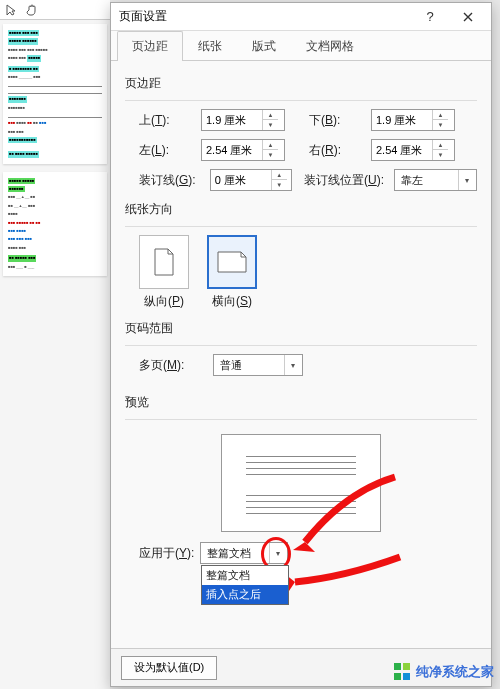 The image size is (500, 689). Describe the element at coordinates (301, 268) in the screenshot. I see `orientation-group: 纵向(P) 横向(S)` at that location.